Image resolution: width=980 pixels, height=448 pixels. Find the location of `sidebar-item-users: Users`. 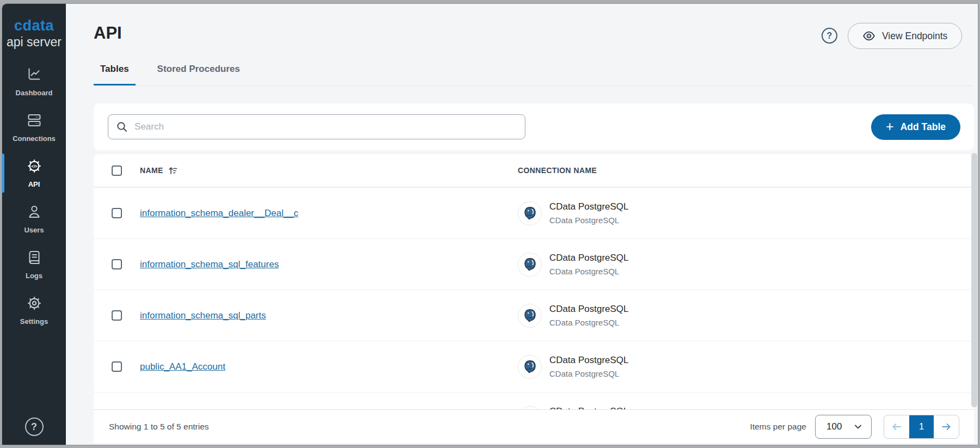

sidebar-item-users: Users is located at coordinates (34, 219).